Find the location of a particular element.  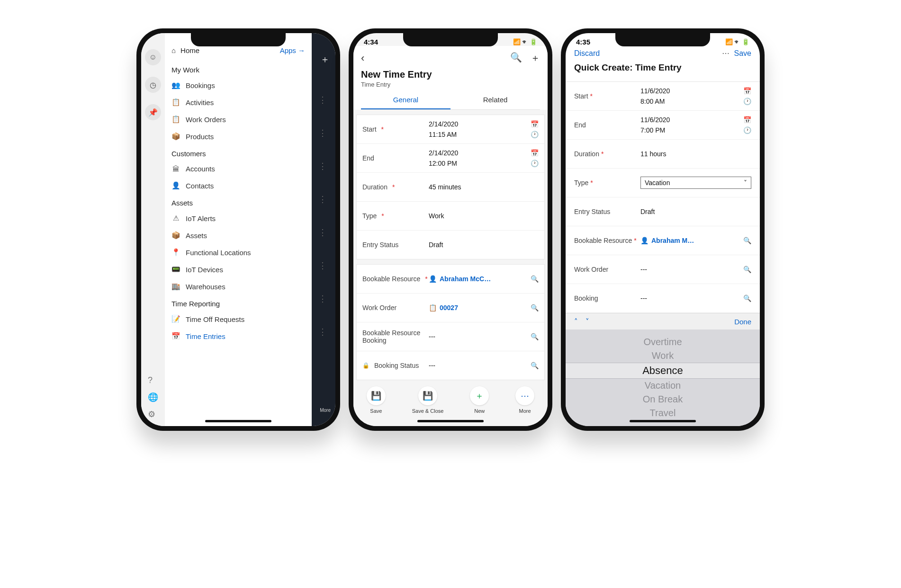

nav-assets: 📦Assets is located at coordinates (238, 235).